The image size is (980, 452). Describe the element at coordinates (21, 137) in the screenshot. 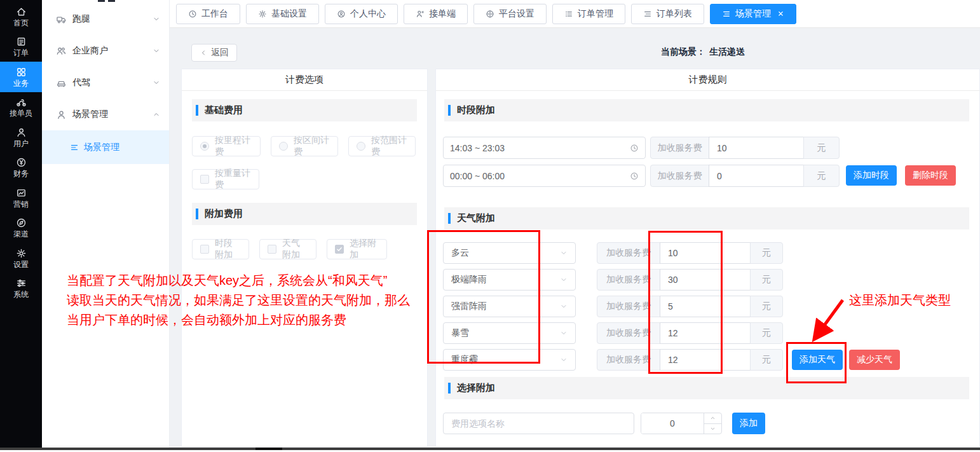

I see `rail-item-users: 用户` at that location.